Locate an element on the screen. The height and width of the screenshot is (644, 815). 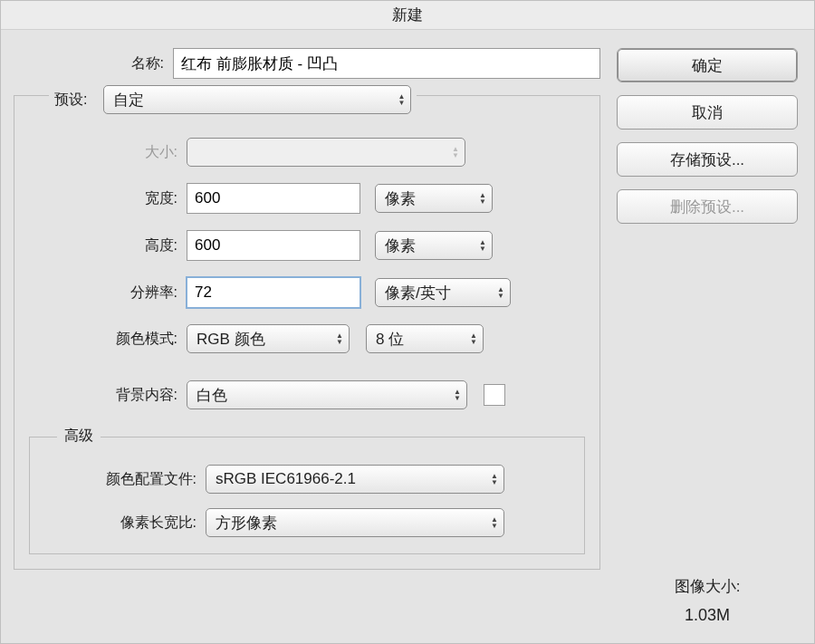
width-row: 宽度: 像素 ▲▼ is located at coordinates (307, 198).